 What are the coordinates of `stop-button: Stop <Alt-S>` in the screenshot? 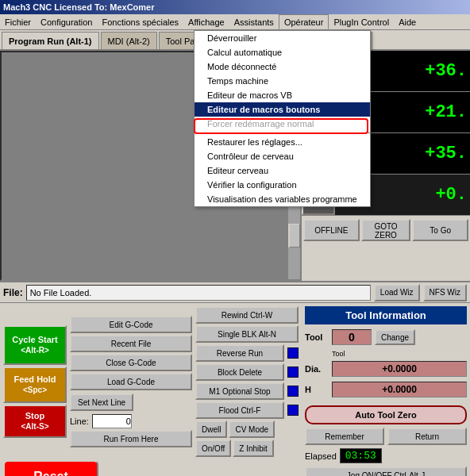 It's located at (35, 421).